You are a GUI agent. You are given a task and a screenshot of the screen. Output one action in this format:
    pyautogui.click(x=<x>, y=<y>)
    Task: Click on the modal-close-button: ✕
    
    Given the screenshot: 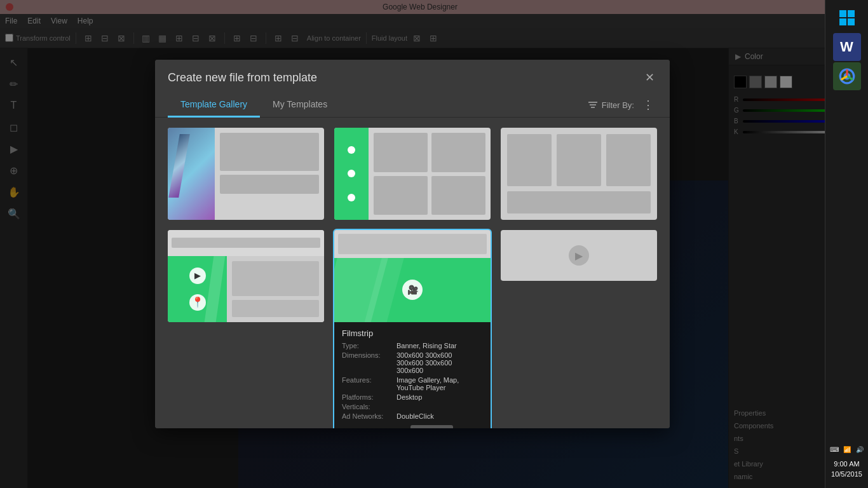 What is the action you would take?
    pyautogui.click(x=649, y=78)
    